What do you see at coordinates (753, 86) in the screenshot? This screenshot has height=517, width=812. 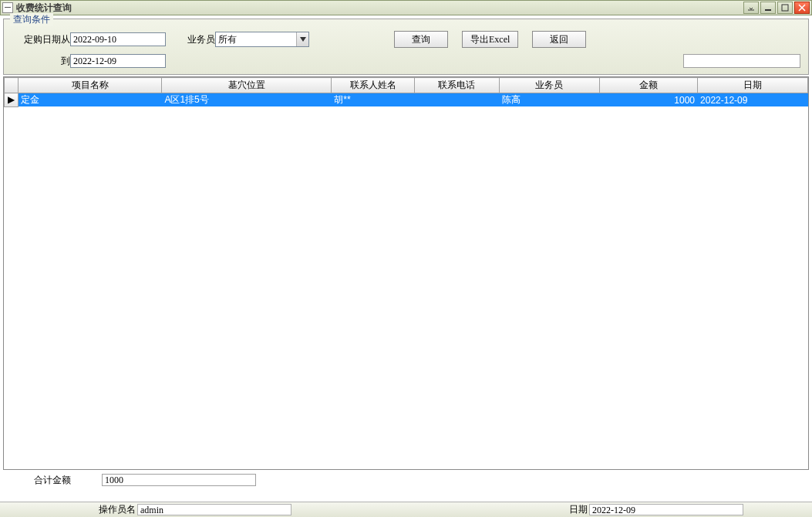 I see `col-date: 日期` at bounding box center [753, 86].